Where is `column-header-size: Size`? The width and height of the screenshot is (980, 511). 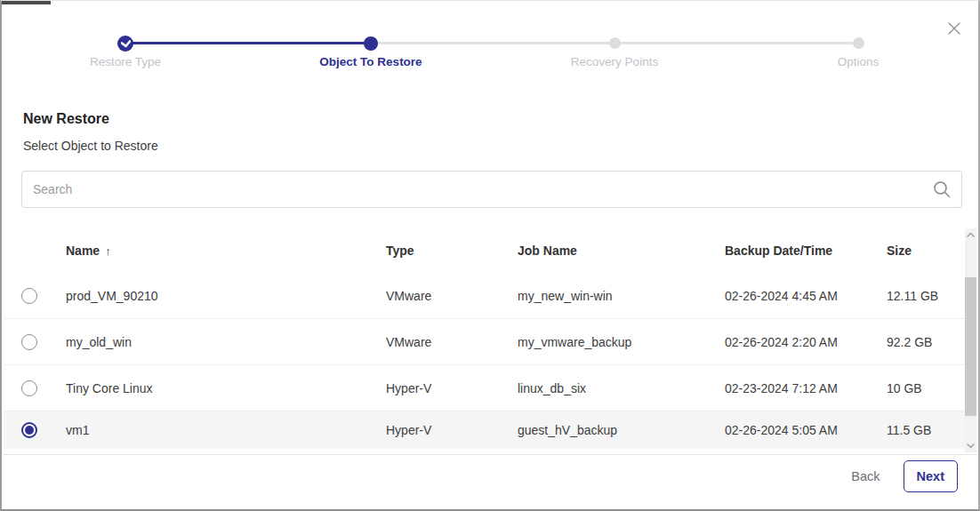 column-header-size: Size is located at coordinates (927, 251).